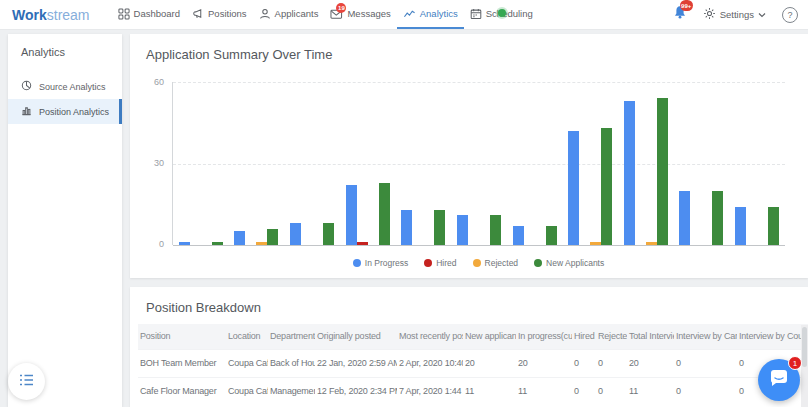 Image resolution: width=808 pixels, height=407 pixels. What do you see at coordinates (51, 14) in the screenshot?
I see `workstream-logo: Workstream` at bounding box center [51, 14].